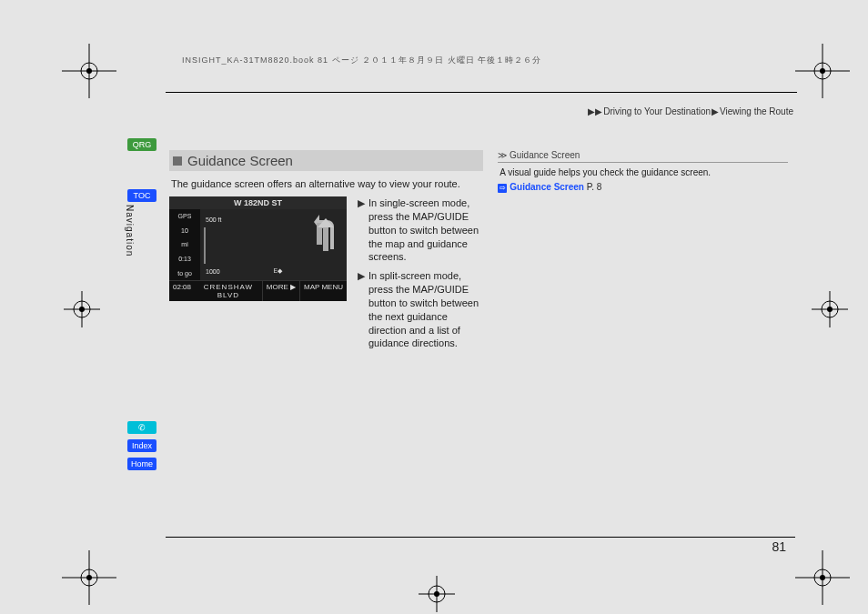 Image resolution: width=868 pixels, height=614 pixels. What do you see at coordinates (142, 196) in the screenshot?
I see `toc-button: TOC` at bounding box center [142, 196].